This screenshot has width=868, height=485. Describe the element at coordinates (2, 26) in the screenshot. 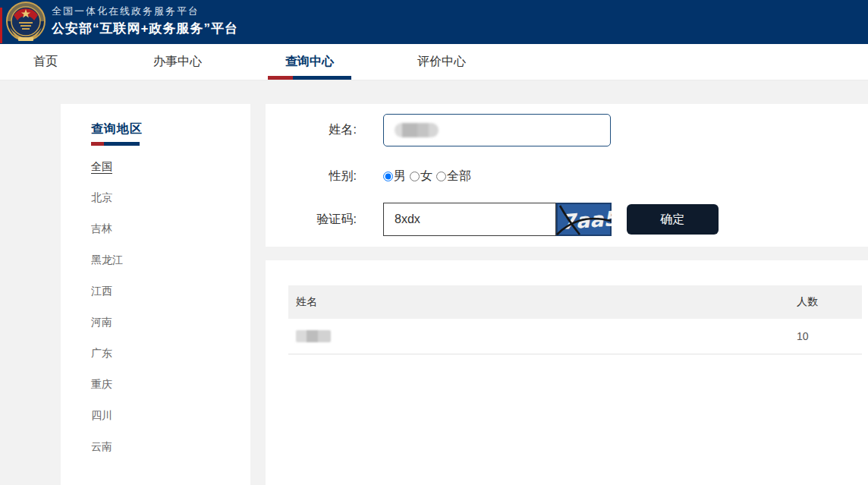

I see `header-red-edge` at that location.